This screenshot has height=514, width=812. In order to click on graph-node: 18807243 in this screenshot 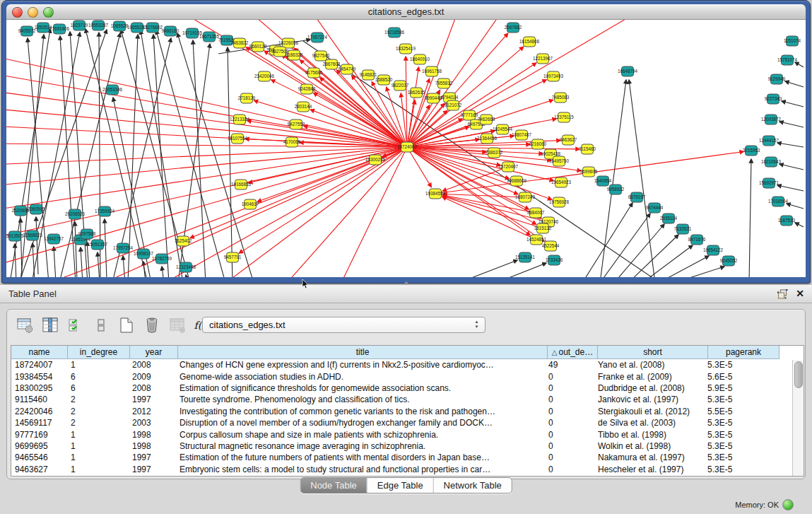, I will do `click(526, 197)`.